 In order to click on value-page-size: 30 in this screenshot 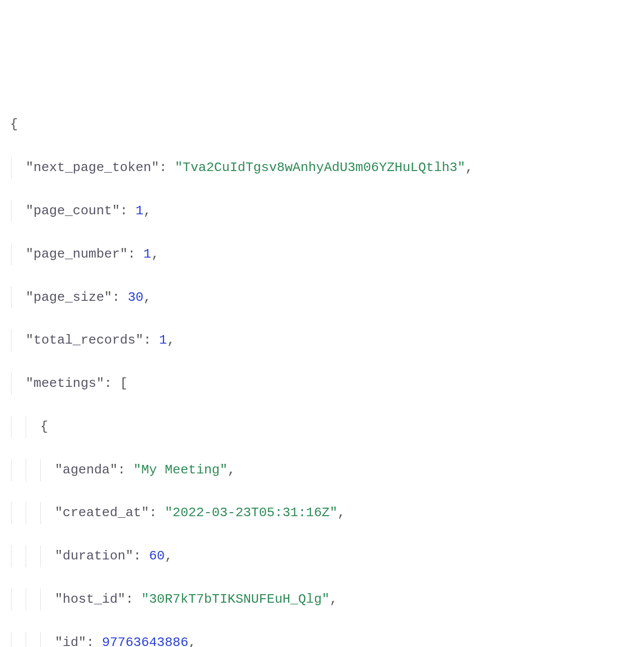, I will do `click(136, 297)`.